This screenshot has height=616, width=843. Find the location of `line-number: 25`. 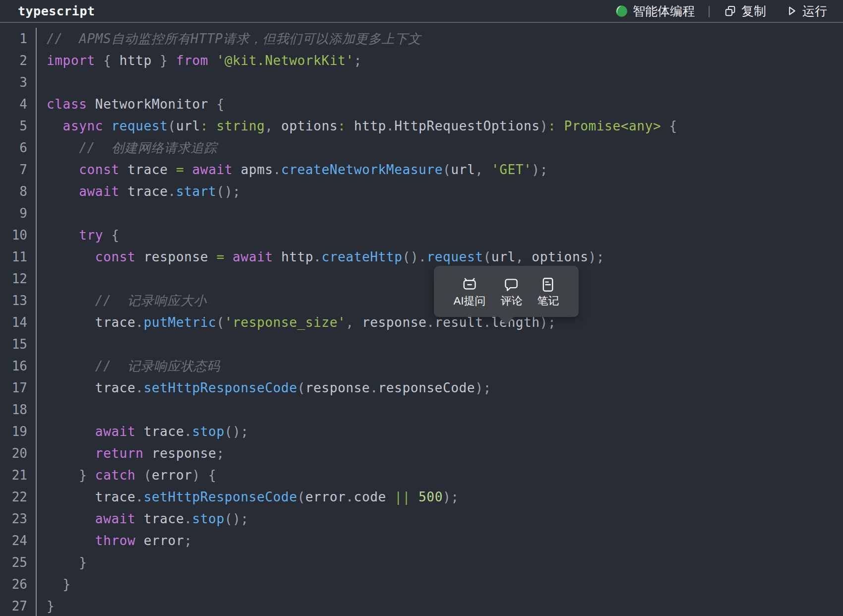

line-number: 25 is located at coordinates (18, 562).